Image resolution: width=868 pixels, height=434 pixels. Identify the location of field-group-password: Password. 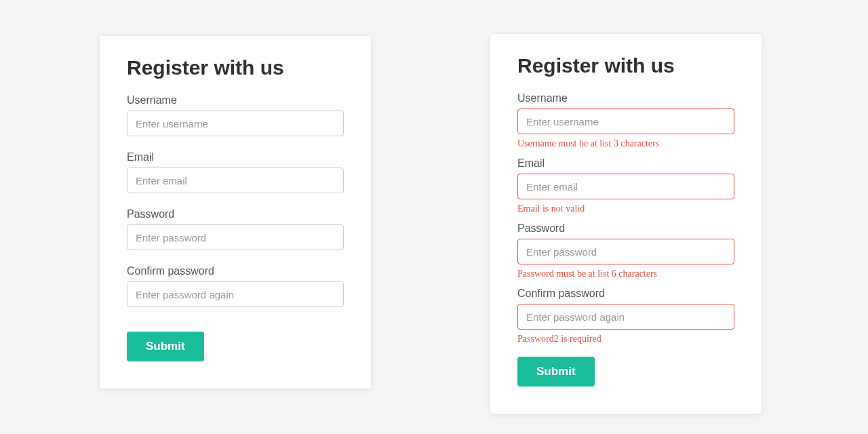
(235, 229).